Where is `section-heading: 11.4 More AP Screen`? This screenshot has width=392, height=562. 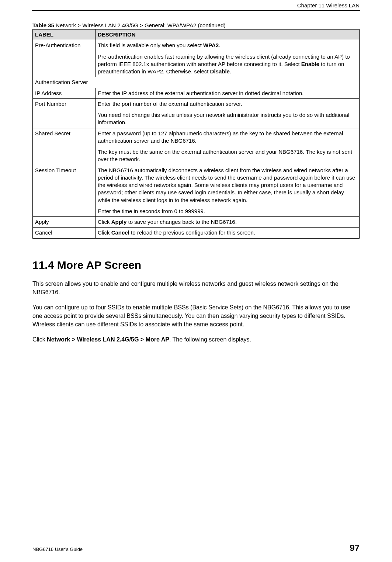 section-heading: 11.4 More AP Screen is located at coordinates (196, 265).